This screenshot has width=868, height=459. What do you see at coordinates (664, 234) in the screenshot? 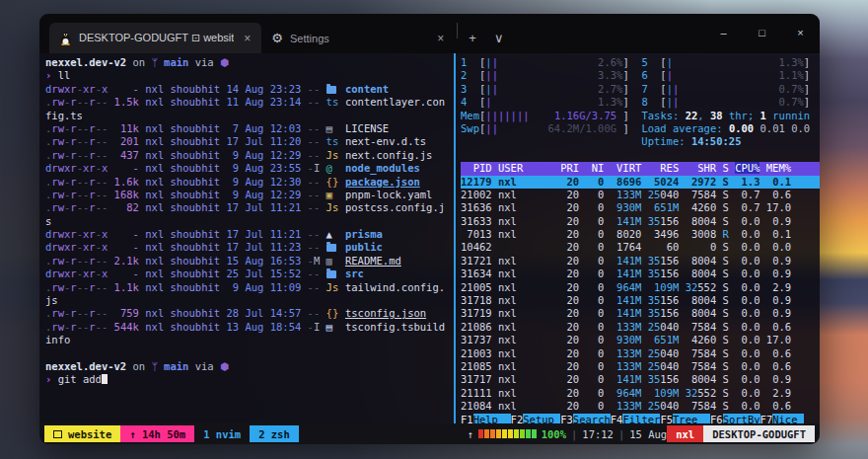
I see `memory-value: 3496` at bounding box center [664, 234].